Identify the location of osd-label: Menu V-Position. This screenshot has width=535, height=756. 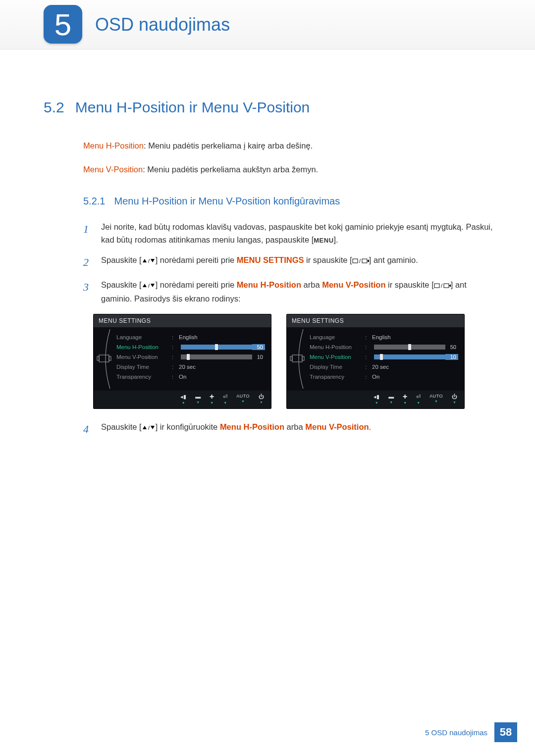
(144, 357).